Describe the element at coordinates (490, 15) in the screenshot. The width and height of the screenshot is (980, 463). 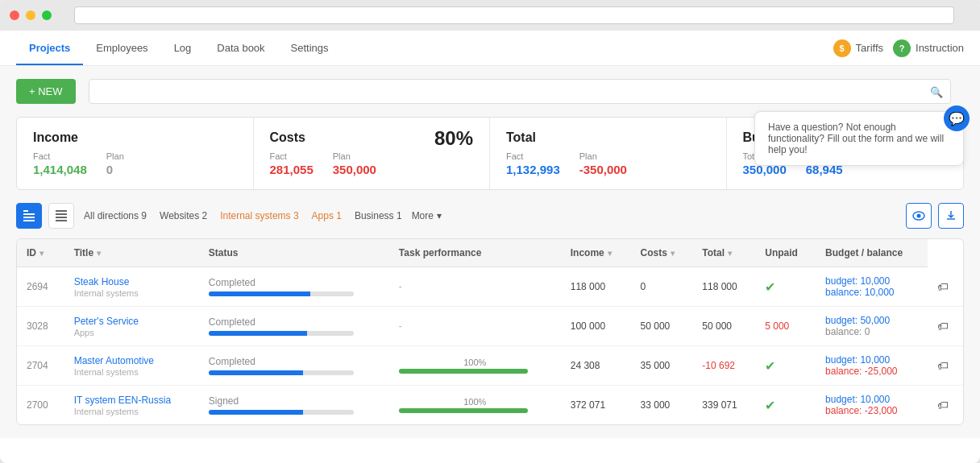
I see `title-bar` at that location.